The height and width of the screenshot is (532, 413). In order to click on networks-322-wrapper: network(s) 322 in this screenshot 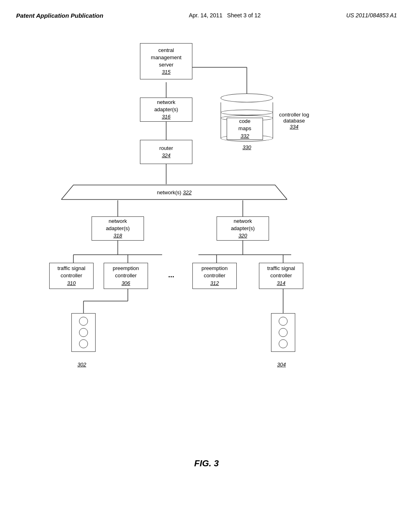, I will do `click(174, 192)`.